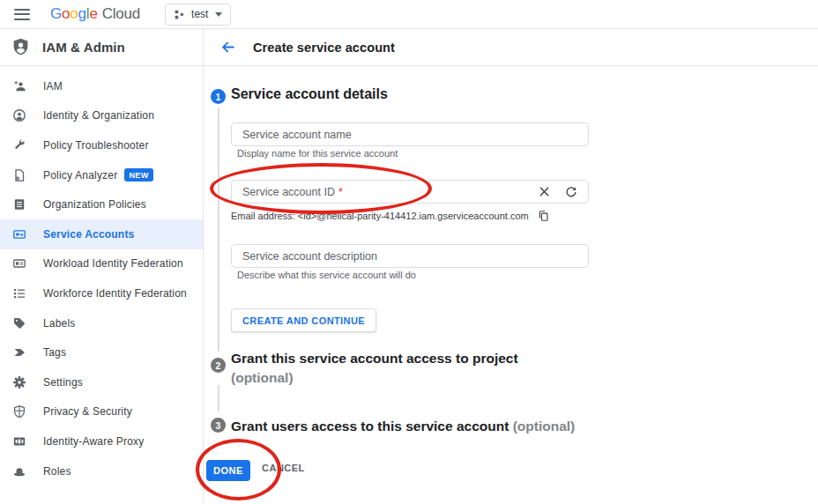 The height and width of the screenshot is (504, 818). What do you see at coordinates (83, 14) in the screenshot?
I see `logo-letter: g` at bounding box center [83, 14].